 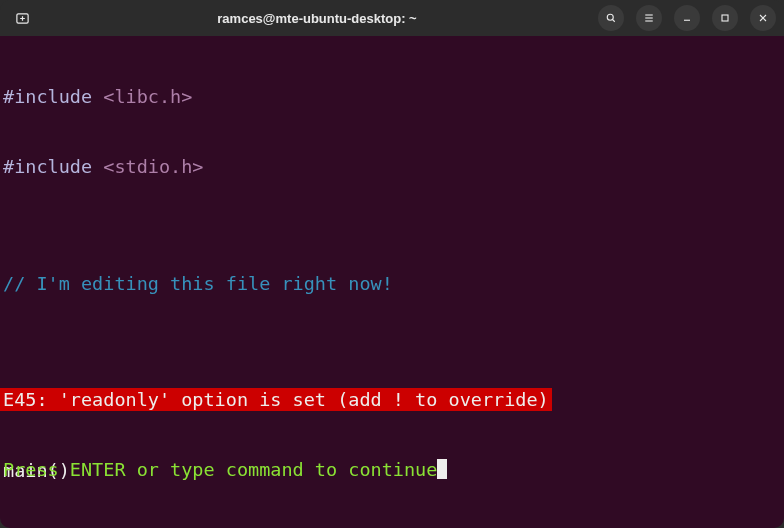 I want to click on include-path: <stdio.h>, so click(x=153, y=166).